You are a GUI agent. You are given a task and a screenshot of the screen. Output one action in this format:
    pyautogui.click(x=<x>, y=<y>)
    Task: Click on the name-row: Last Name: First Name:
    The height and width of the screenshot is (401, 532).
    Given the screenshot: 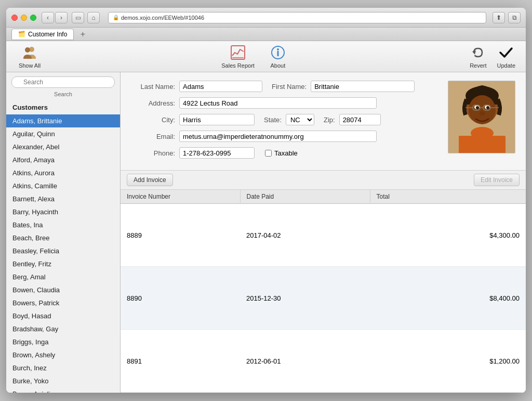 What is the action you would take?
    pyautogui.click(x=285, y=86)
    